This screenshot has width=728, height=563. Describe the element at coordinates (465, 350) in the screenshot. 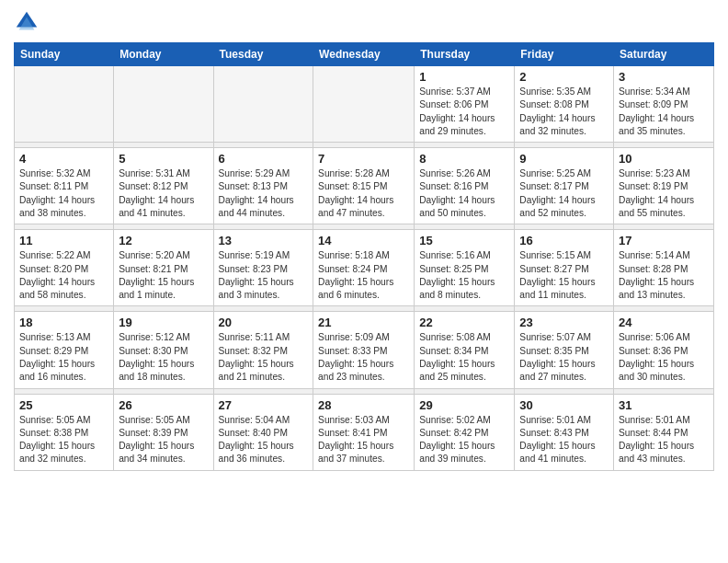

I see `calendar-cell: 22Sunrise: 5:08 AMSunset: 8:34 PMDayligh…` at that location.